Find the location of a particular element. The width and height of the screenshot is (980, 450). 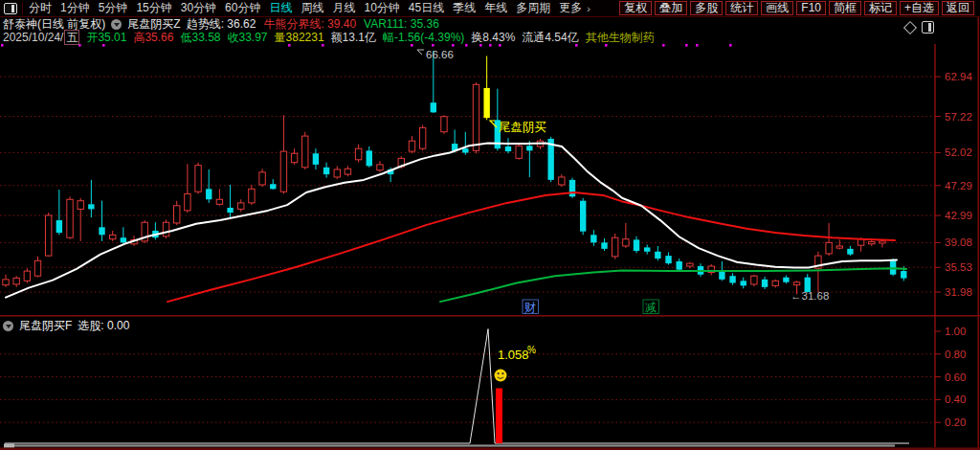

toolbar-button-画线: 画线 is located at coordinates (777, 8).